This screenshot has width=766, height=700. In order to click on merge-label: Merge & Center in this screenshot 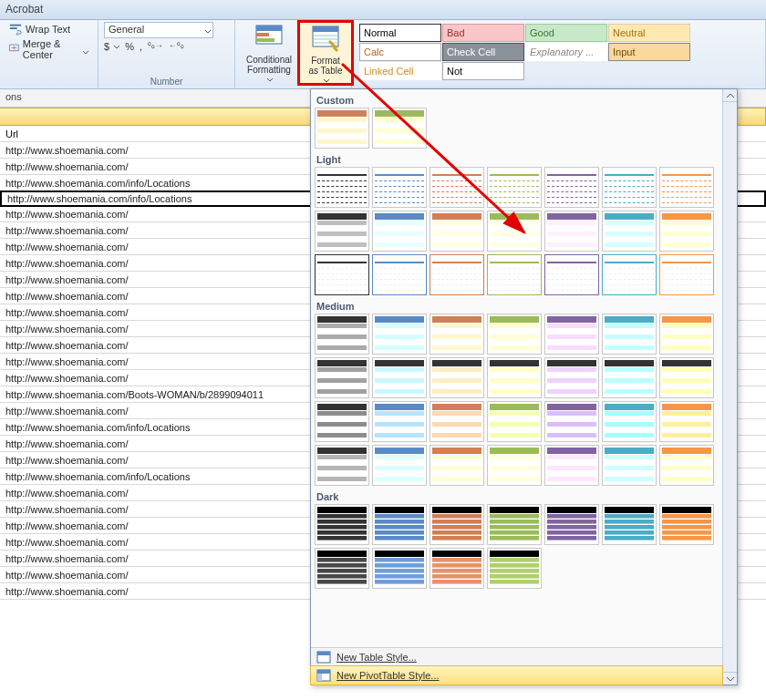, I will do `click(50, 49)`.